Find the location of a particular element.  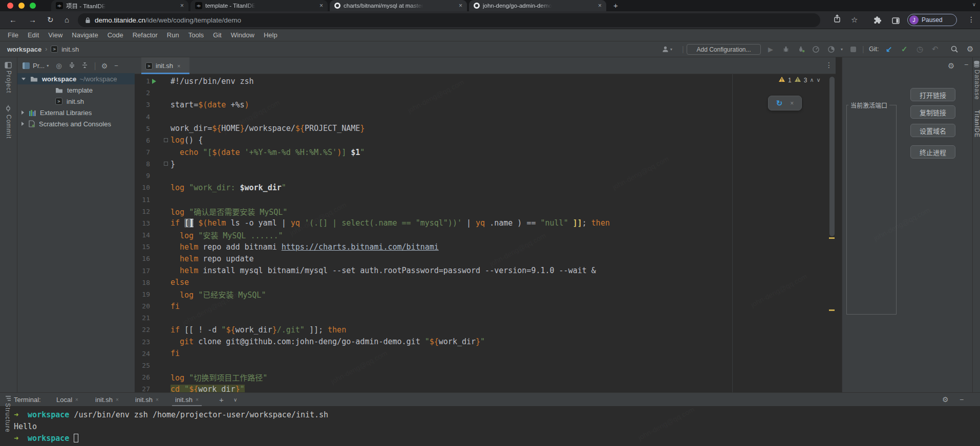

editor-line: 20fi is located at coordinates (485, 306).